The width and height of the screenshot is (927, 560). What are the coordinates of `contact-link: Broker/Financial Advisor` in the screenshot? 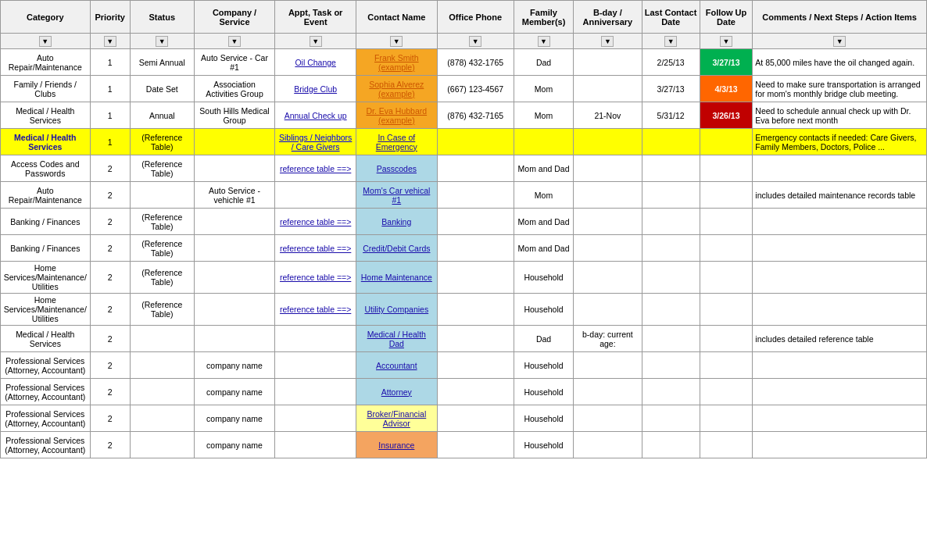 It's located at (396, 419).